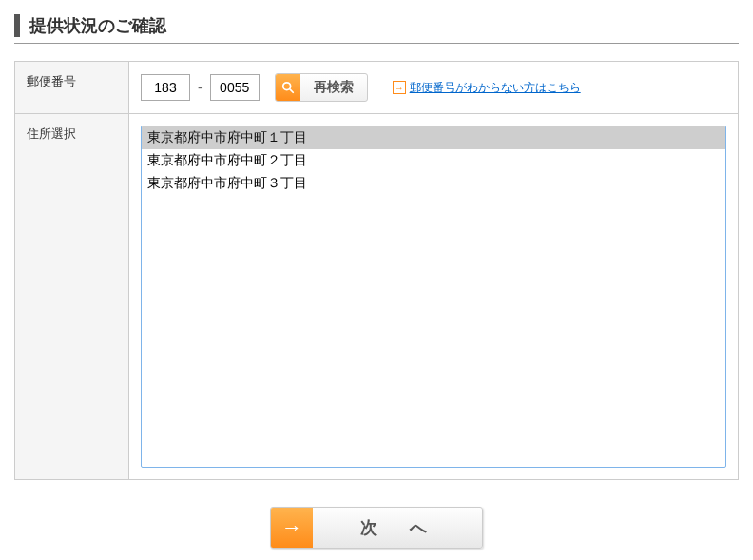 The height and width of the screenshot is (560, 753). I want to click on list-item: 東京都府中市府中町２丁目, so click(434, 161).